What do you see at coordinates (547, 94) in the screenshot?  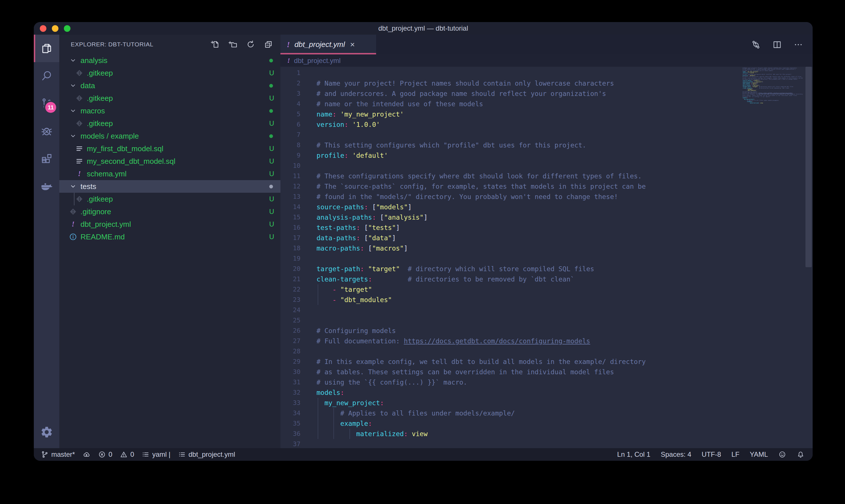 I see `code-line-3: 3 # and underscores. A good package name…` at bounding box center [547, 94].